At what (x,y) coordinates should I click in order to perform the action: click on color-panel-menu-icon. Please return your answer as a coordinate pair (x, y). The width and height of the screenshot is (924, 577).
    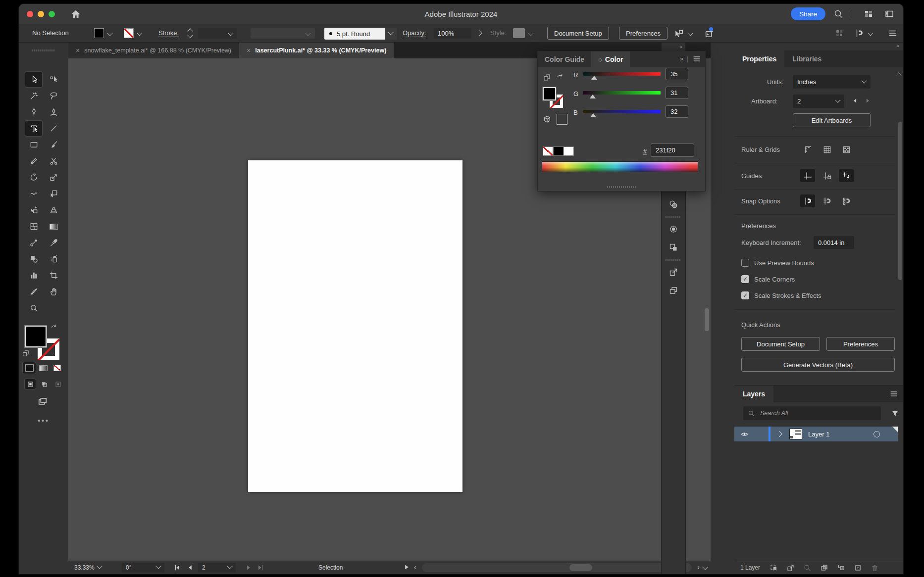
    Looking at the image, I should click on (697, 59).